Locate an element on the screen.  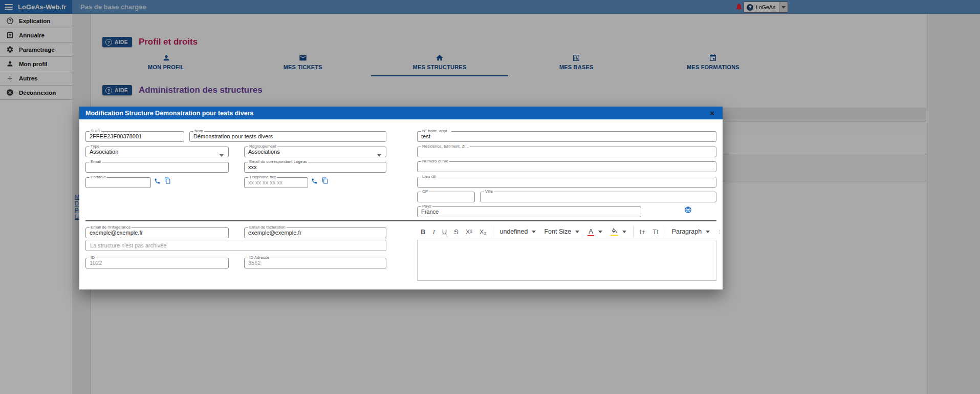
field-value: test is located at coordinates (567, 136).